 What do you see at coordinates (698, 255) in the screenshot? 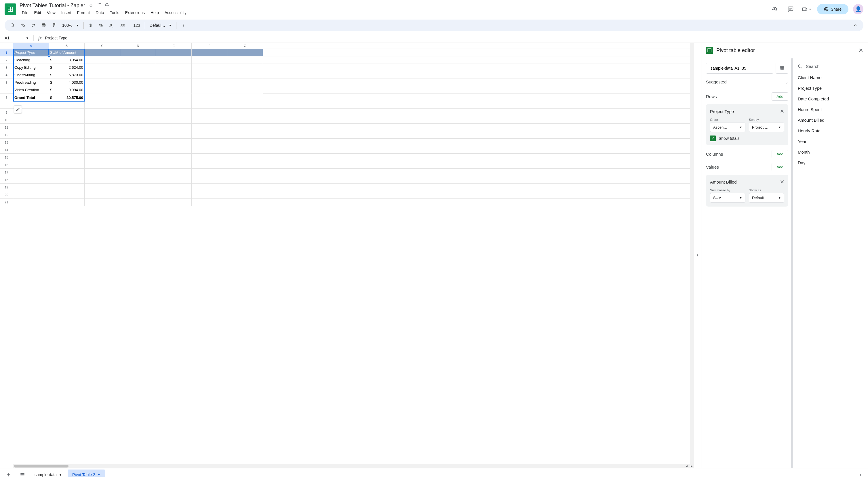
I see `editor-resize-handle: ⋮` at bounding box center [698, 255].